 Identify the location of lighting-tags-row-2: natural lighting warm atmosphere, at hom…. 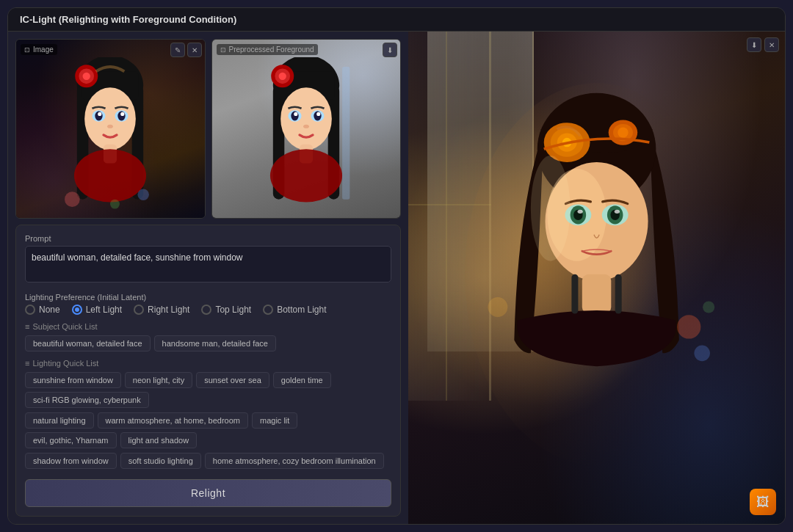
(209, 430).